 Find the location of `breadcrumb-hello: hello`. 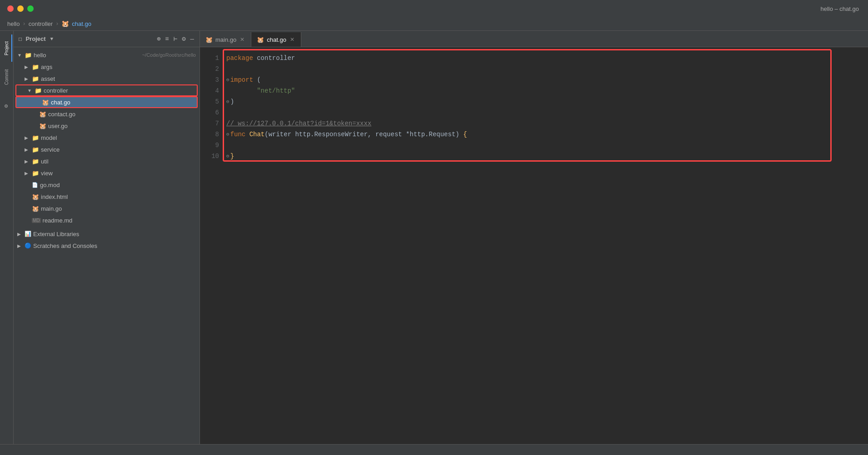

breadcrumb-hello: hello is located at coordinates (14, 24).